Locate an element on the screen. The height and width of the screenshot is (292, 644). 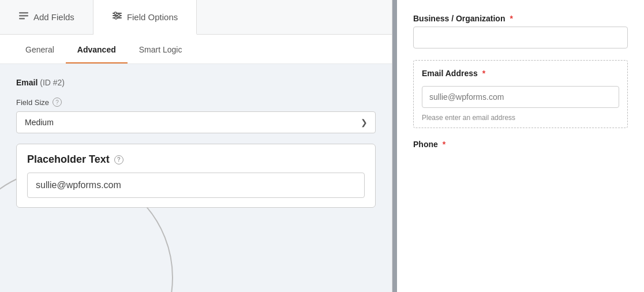
business-field-group: Business / Organization * is located at coordinates (521, 31).